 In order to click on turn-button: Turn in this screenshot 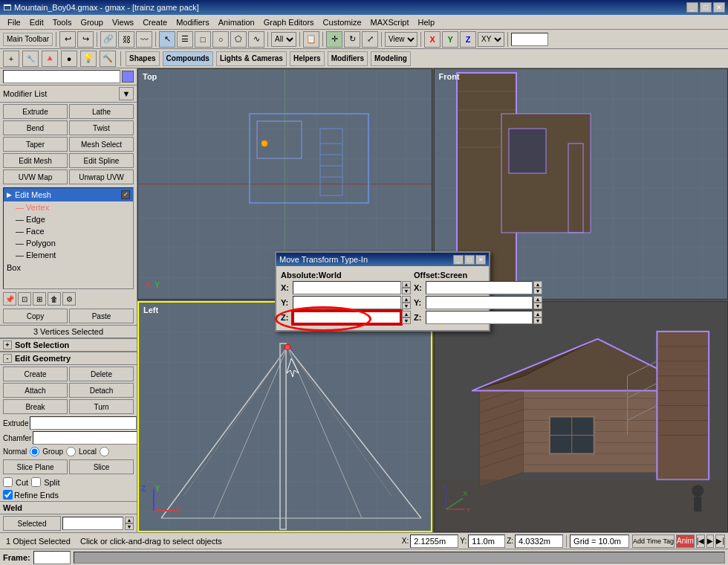, I will do `click(101, 407)`.